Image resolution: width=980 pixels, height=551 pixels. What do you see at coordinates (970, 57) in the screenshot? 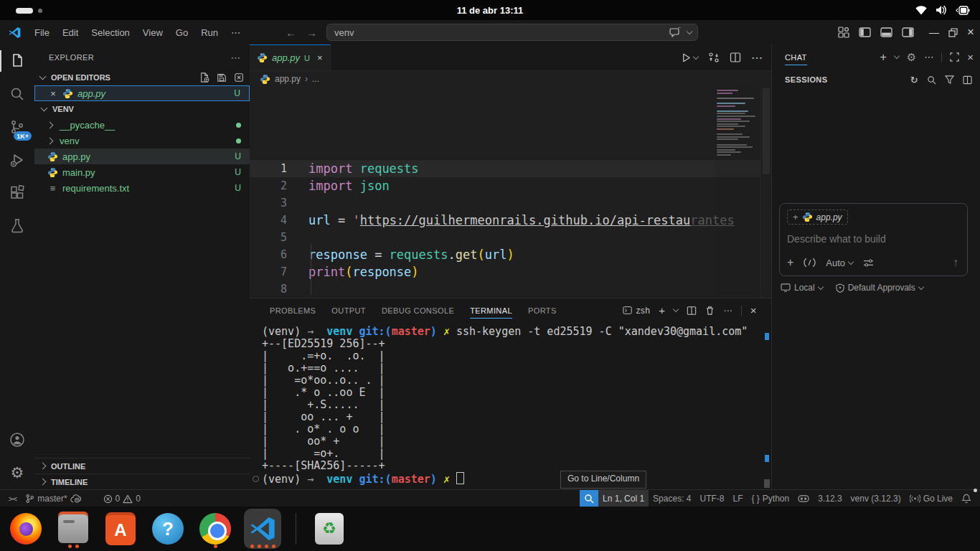
I see `close-chat-icon: ×` at bounding box center [970, 57].